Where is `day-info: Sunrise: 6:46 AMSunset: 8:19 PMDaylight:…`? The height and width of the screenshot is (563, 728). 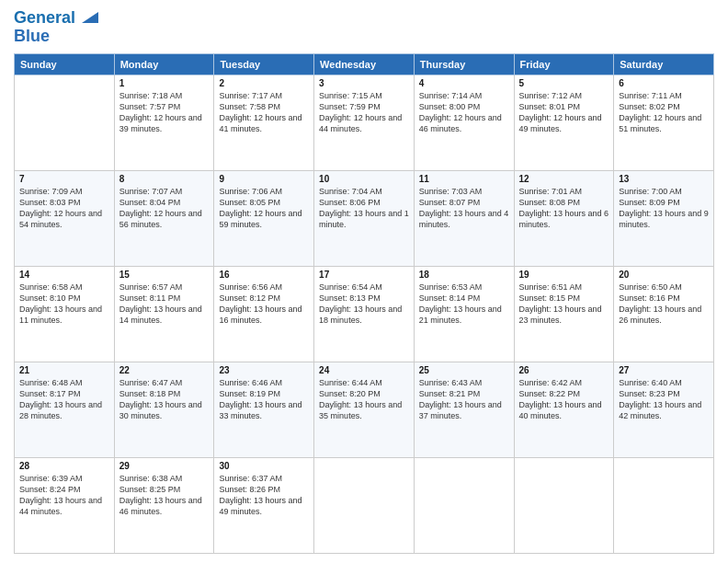 day-info: Sunrise: 6:46 AMSunset: 8:19 PMDaylight:… is located at coordinates (264, 399).